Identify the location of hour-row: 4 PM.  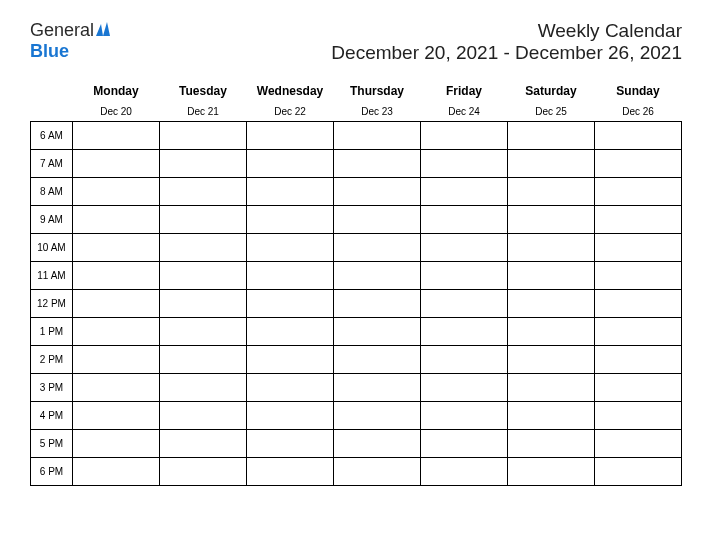
(356, 416).